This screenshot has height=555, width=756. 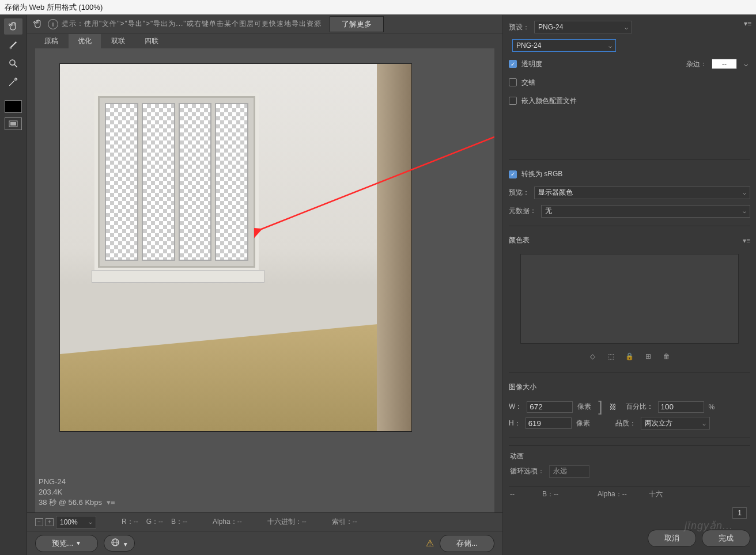 What do you see at coordinates (77, 482) in the screenshot?
I see `info-format: PNG-24` at bounding box center [77, 482].